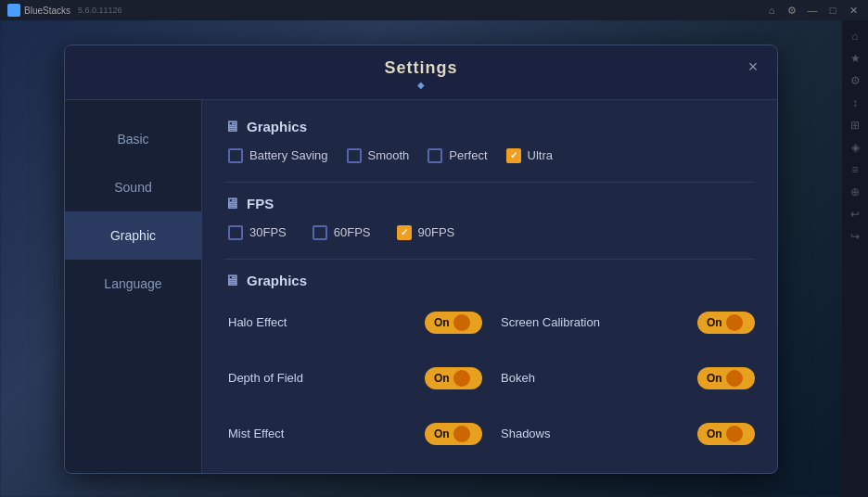 The height and width of the screenshot is (497, 868). I want to click on fps30-label: 30FPS, so click(268, 232).